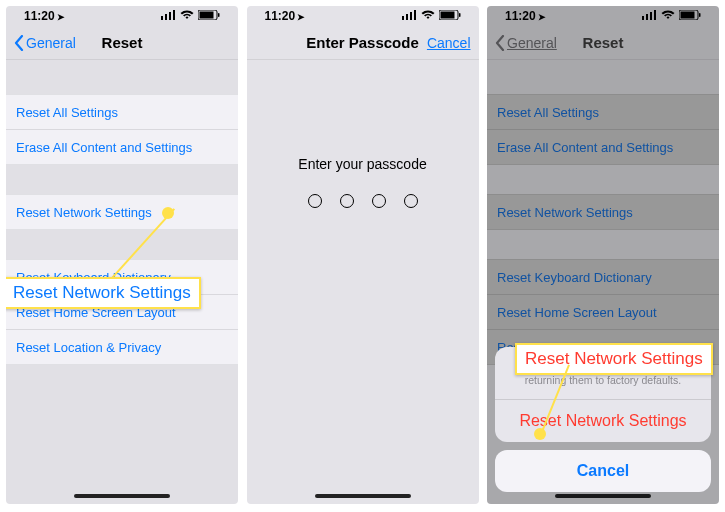 The width and height of the screenshot is (725, 512). Describe the element at coordinates (19, 43) in the screenshot. I see `chevron-left-icon` at that location.